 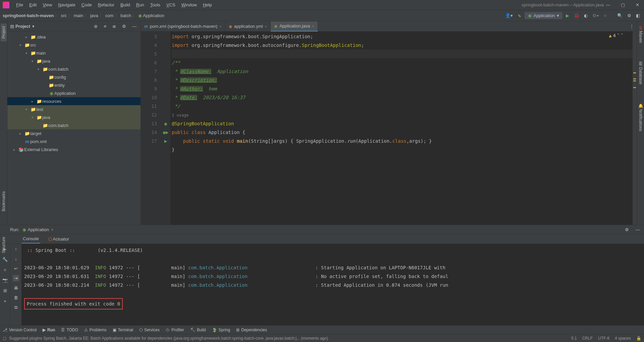 What do you see at coordinates (16, 259) in the screenshot?
I see `down-icon: ↓` at bounding box center [16, 259].